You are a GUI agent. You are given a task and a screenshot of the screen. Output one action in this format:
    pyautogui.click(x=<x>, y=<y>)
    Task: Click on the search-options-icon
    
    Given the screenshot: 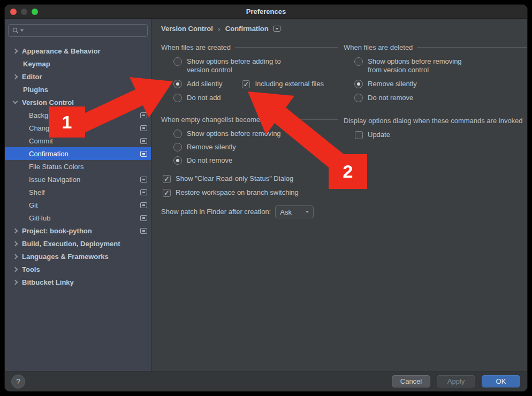 What is the action you would take?
    pyautogui.click(x=22, y=31)
    